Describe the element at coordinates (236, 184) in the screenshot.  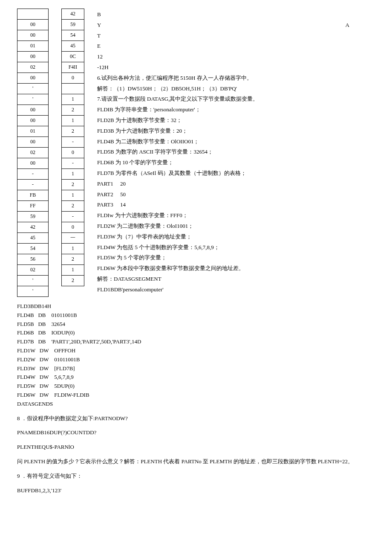
I see `part-row: PART1 20` at that location.